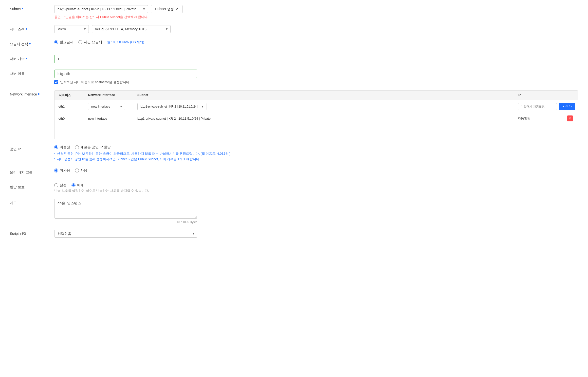 This screenshot has width=588, height=377. I want to click on memo-label: 메모, so click(32, 202).